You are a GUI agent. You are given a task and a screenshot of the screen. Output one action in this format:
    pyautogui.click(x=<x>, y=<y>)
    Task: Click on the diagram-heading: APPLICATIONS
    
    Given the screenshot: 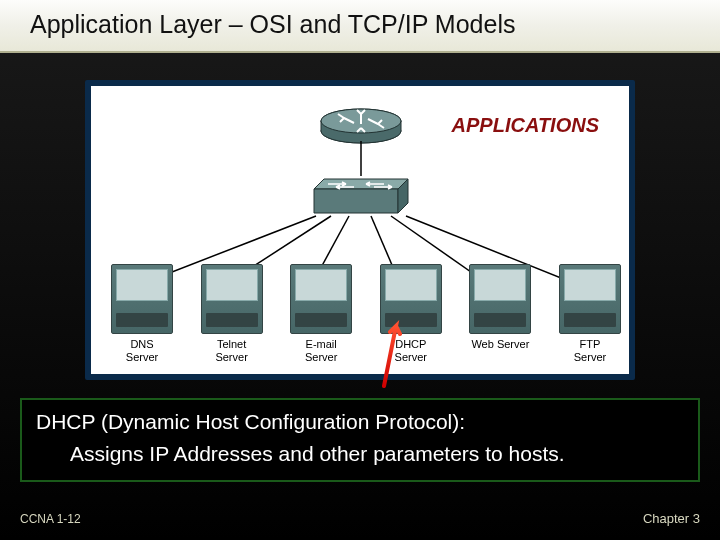 What is the action you would take?
    pyautogui.click(x=526, y=126)
    